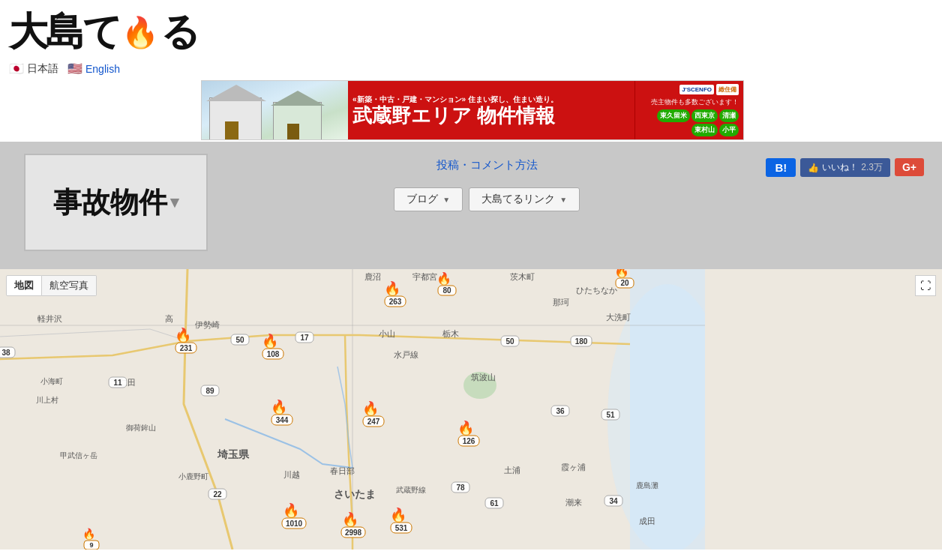 The width and height of the screenshot is (942, 560). Describe the element at coordinates (574, 502) in the screenshot. I see `svg-text: 潮来` at that location.